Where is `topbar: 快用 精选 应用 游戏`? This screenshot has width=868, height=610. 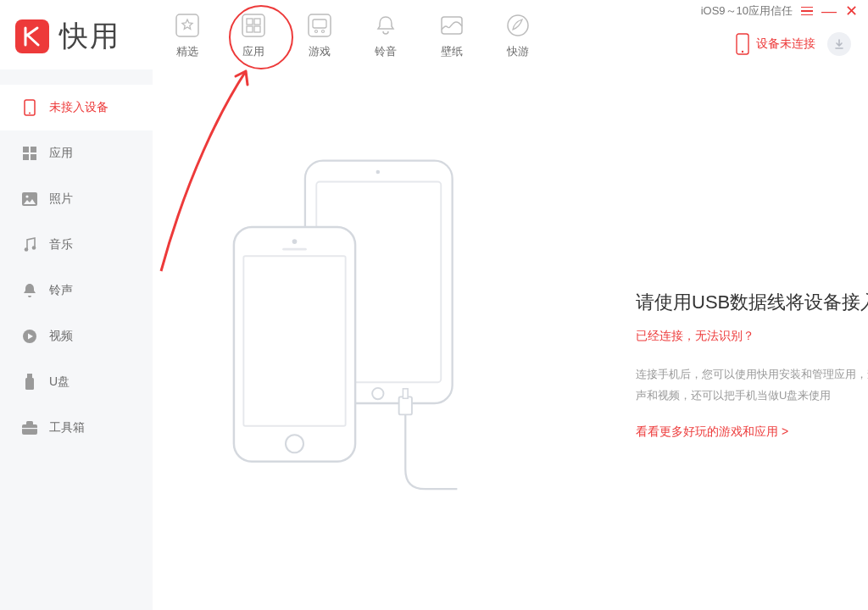
topbar: 快用 精选 应用 游戏 is located at coordinates (434, 35).